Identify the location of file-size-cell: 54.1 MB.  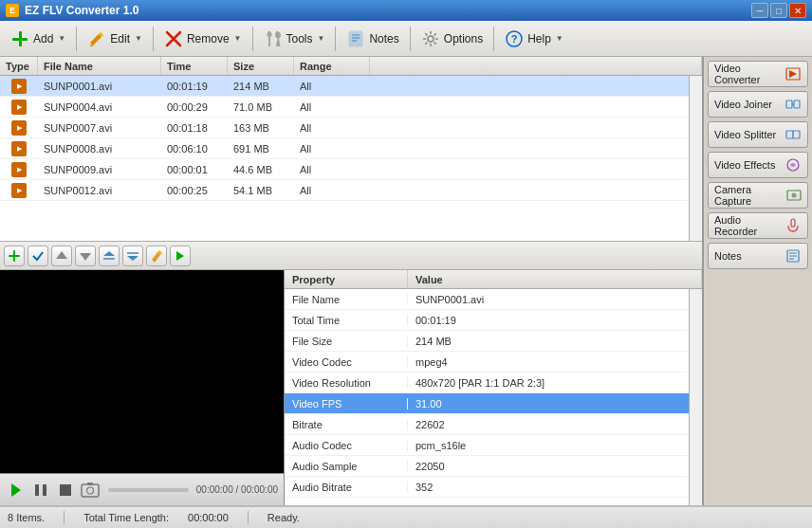
(261, 191).